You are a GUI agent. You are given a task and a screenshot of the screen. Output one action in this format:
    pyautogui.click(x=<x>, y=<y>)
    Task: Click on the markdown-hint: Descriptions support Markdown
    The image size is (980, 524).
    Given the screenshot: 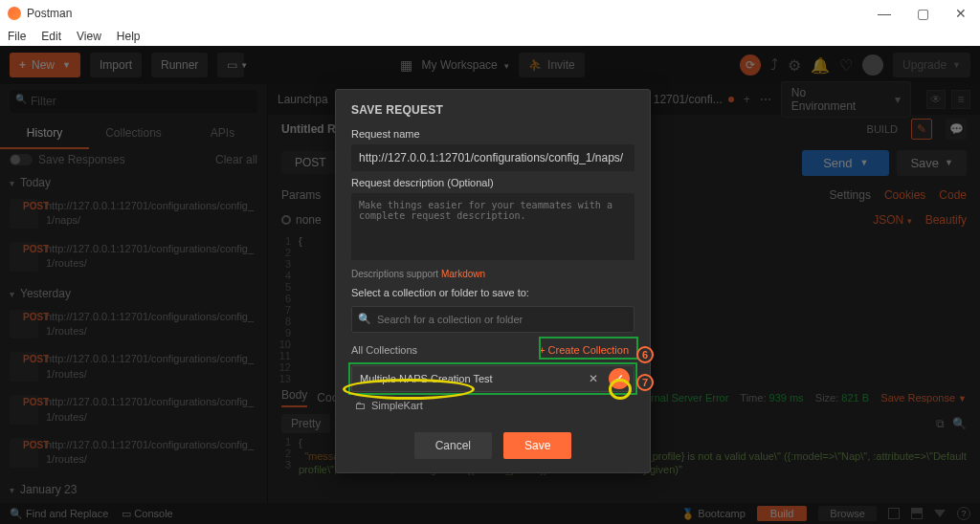 What is the action you would take?
    pyautogui.click(x=493, y=273)
    